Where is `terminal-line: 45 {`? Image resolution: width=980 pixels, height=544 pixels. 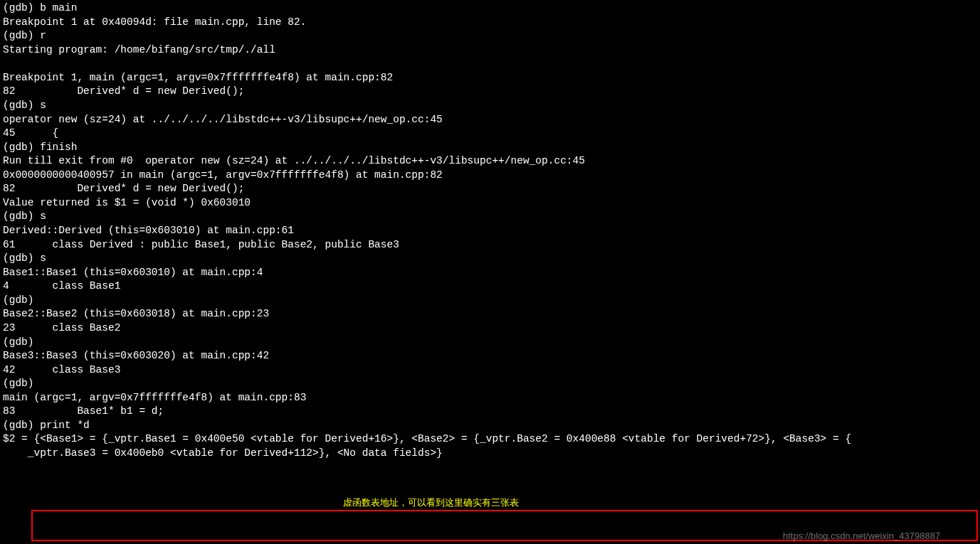
terminal-line: 45 { is located at coordinates (490, 134).